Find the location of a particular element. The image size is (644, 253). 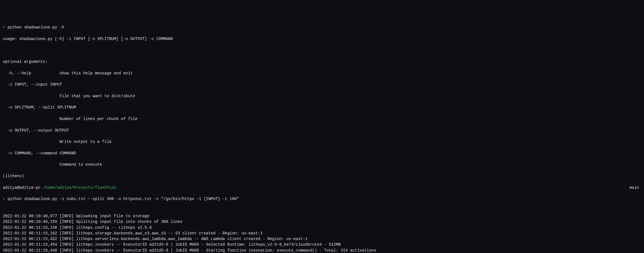

log-line: 2022-01-22 00:10:46,077 [INFO] Uploading… is located at coordinates (322, 216).